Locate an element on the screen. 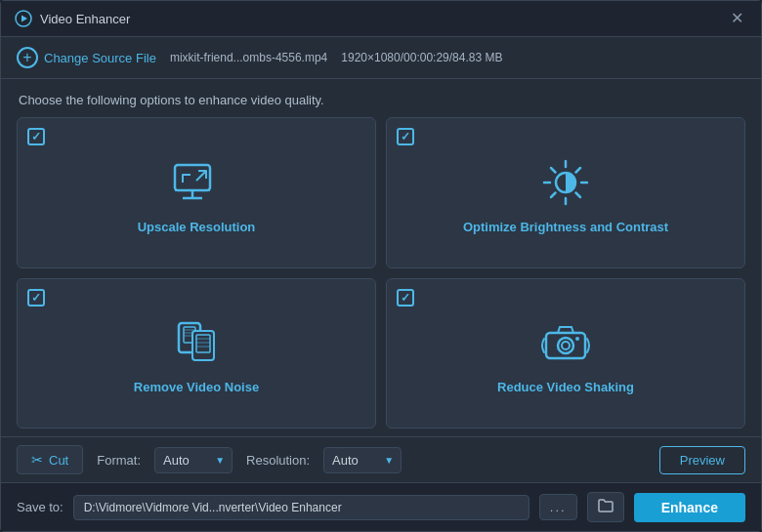 This screenshot has width=762, height=532. option-upscale: Upscale Resolution is located at coordinates (196, 193).